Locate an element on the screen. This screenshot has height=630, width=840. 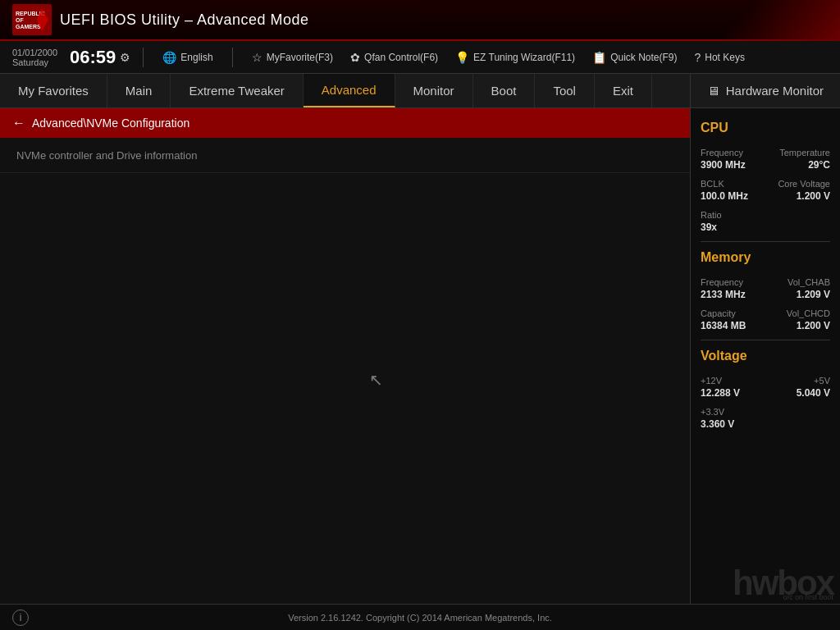
divider2 is located at coordinates (233, 57).